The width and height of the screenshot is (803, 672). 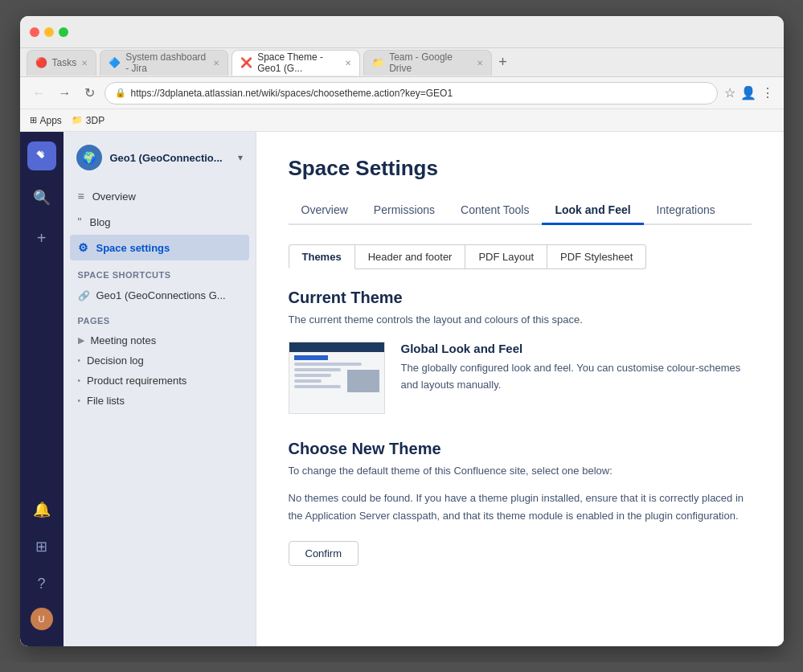 I want to click on page-item-product-requirements: • Product requirements, so click(x=159, y=381).